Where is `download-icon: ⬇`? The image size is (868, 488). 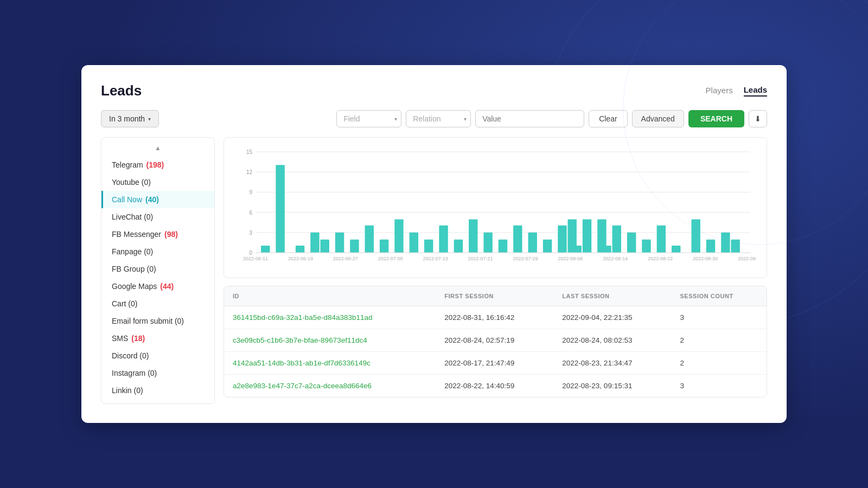
download-icon: ⬇ is located at coordinates (758, 119).